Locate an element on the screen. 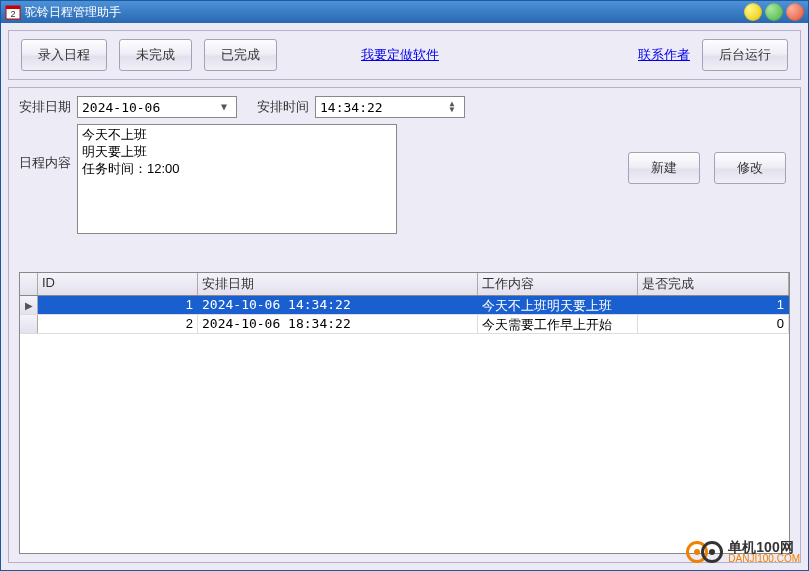  svg-text: 2 is located at coordinates (12, 14).